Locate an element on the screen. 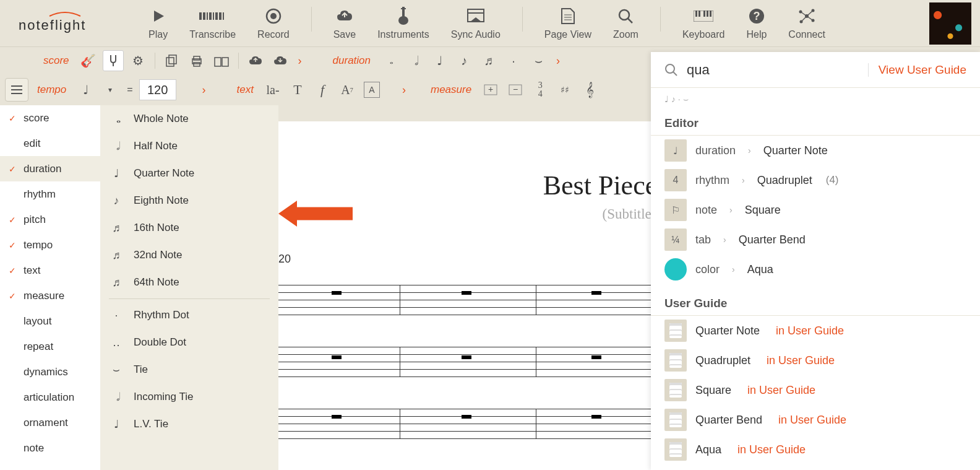 The height and width of the screenshot is (470, 980). logo: noteflight is located at coordinates (68, 24).